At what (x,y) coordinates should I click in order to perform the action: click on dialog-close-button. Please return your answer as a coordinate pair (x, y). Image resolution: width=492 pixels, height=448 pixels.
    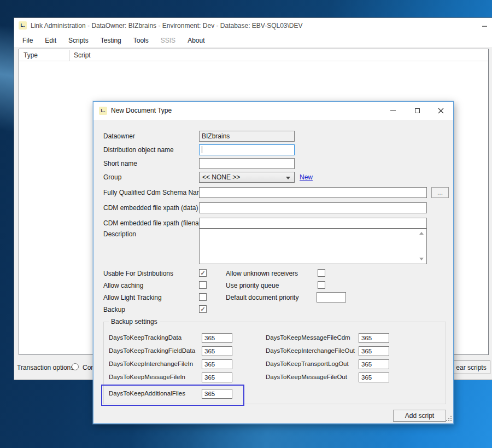
    Looking at the image, I should click on (441, 110).